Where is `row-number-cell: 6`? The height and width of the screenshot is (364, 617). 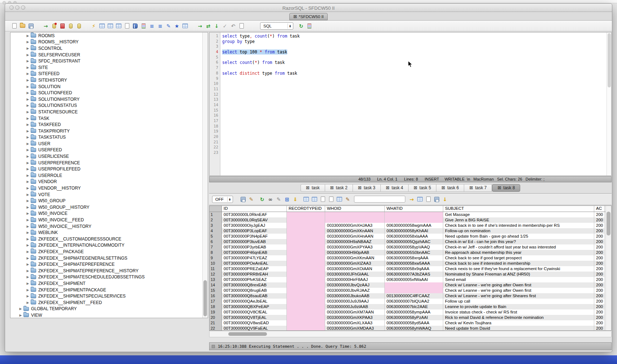
row-number-cell: 6 is located at coordinates (216, 242).